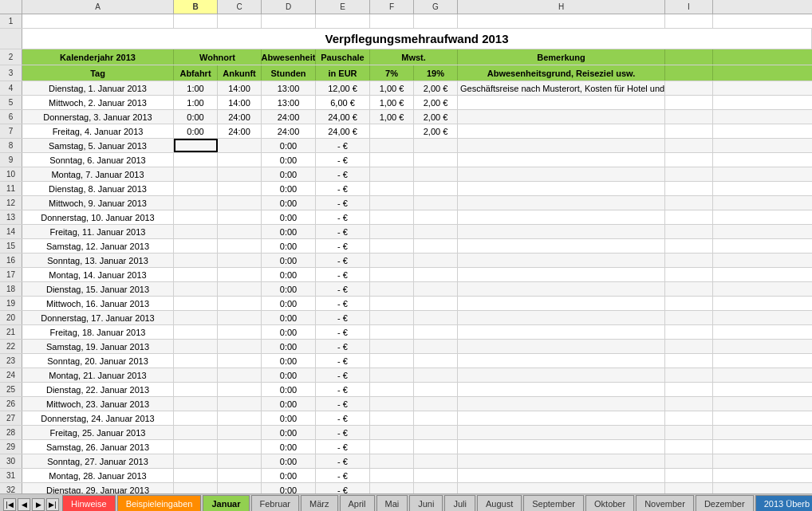 The height and width of the screenshot is (511, 812). Describe the element at coordinates (436, 461) in the screenshot. I see `cell-30-G` at that location.